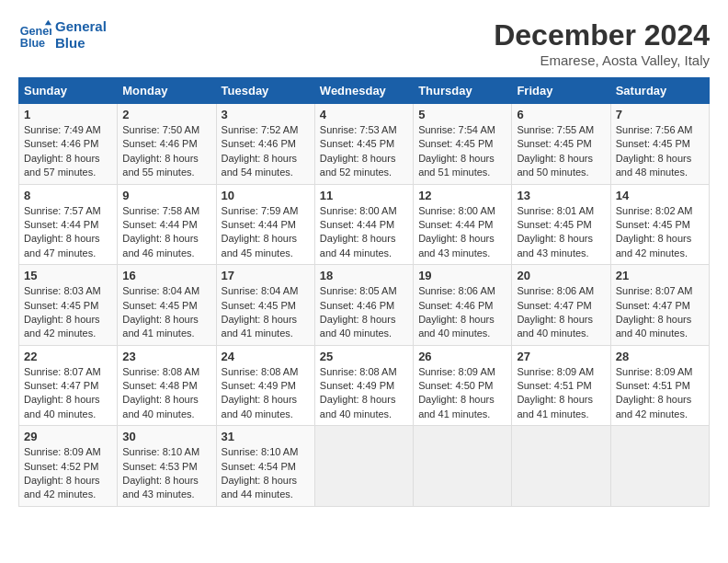 This screenshot has width=728, height=563. I want to click on day-info: Sunrise: 8:09 AMSunset: 4:50 PMDaylight:…, so click(462, 394).